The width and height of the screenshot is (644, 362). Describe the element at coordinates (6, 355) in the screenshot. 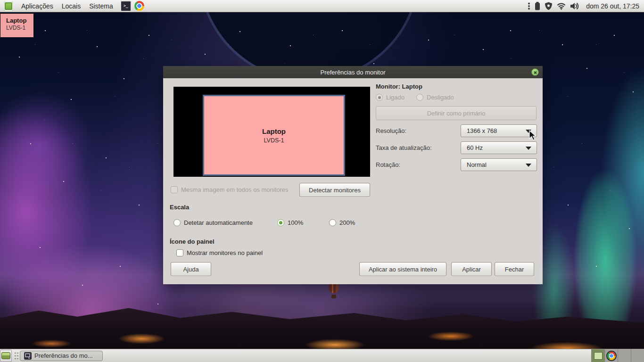

I see `show-desktop-icon` at that location.